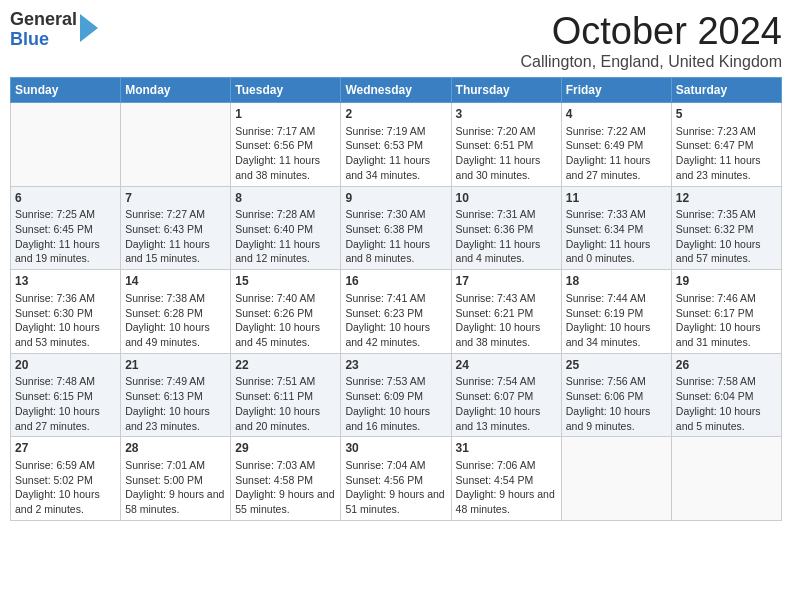 This screenshot has height=612, width=792. Describe the element at coordinates (506, 282) in the screenshot. I see `day-number: 17` at that location.